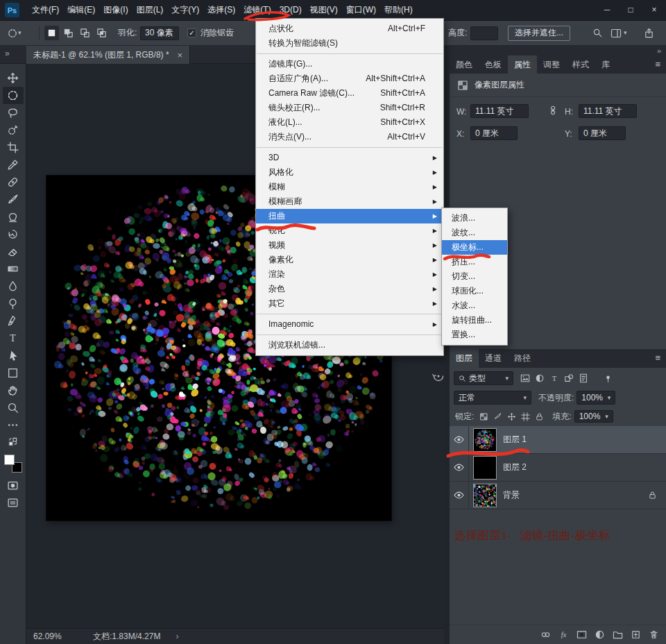 Image resolution: width=666 pixels, height=644 pixels. What do you see at coordinates (350, 246) in the screenshot?
I see `filter-menu-item-16: 视频▶` at bounding box center [350, 246].